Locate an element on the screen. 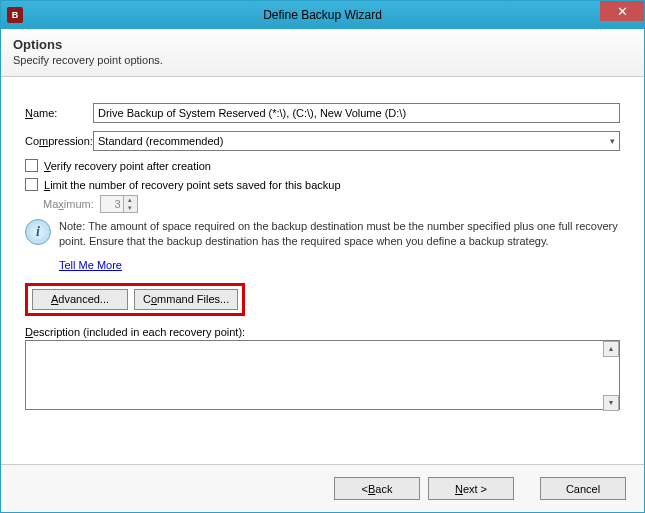 This screenshot has height=513, width=645. note-row: i Note: The amount of space required on … is located at coordinates (322, 234).